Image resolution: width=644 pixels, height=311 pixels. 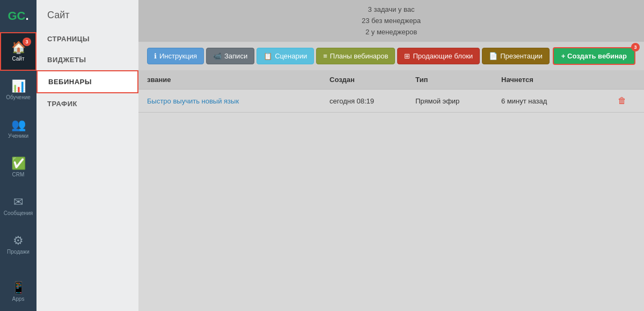 I want to click on records-icon: 📹, so click(x=217, y=56).